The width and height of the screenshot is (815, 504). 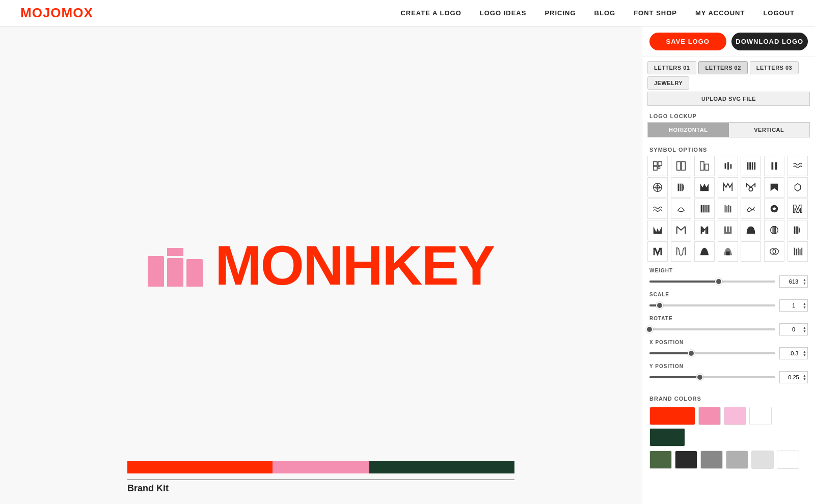 I want to click on lockup-vertical-button: VERTICAL, so click(x=769, y=130).